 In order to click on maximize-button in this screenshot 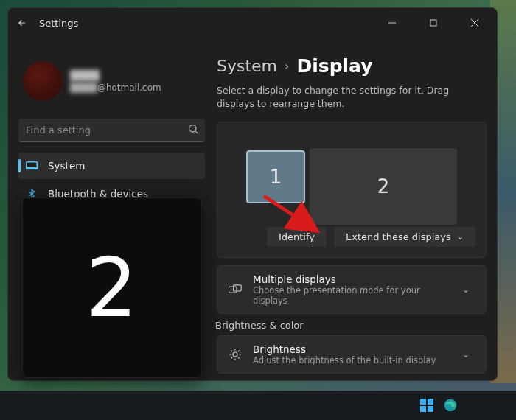, I will do `click(433, 23)`.